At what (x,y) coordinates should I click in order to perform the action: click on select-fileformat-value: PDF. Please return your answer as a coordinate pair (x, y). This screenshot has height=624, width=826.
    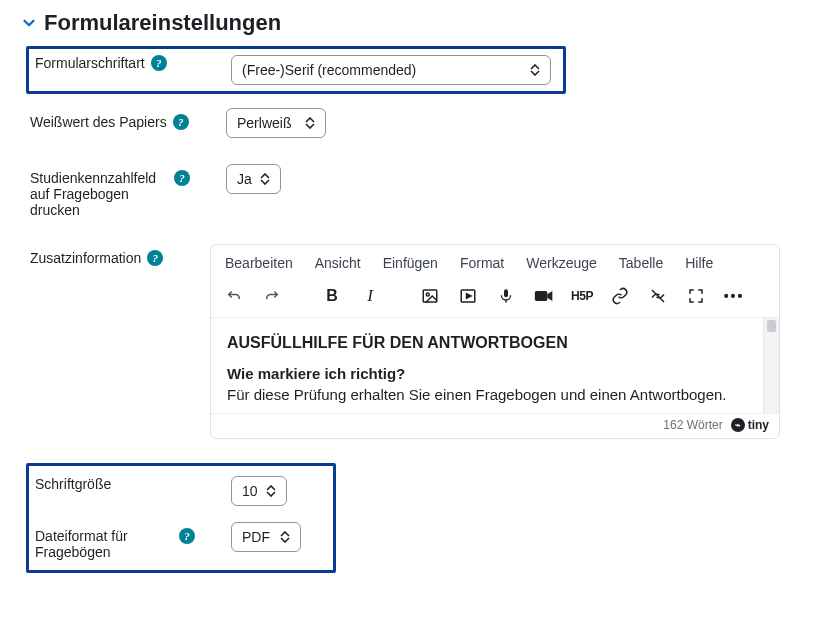
    Looking at the image, I should click on (256, 537).